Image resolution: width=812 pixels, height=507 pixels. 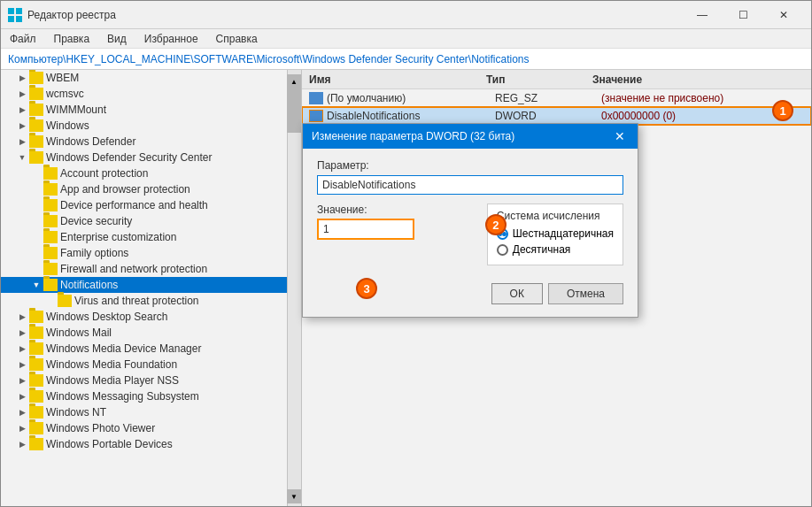 What do you see at coordinates (743, 15) in the screenshot?
I see `maximize-button: ☐` at bounding box center [743, 15].